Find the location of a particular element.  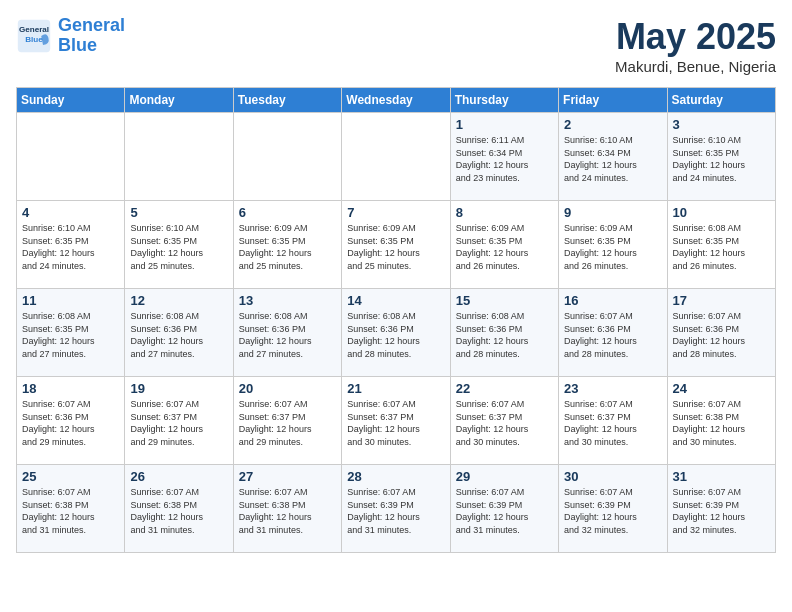

day-info: Sunrise: 6:10 AM Sunset: 6:34 PM Dayligh… is located at coordinates (612, 159).